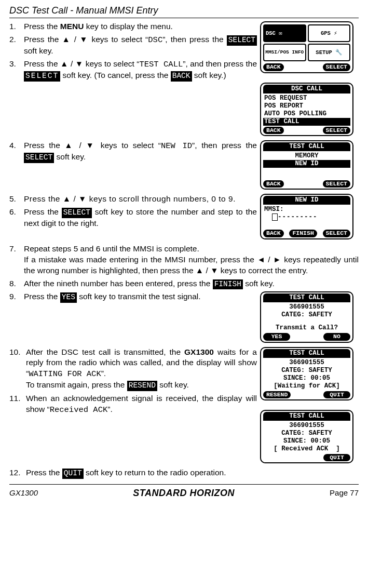 The height and width of the screenshot is (588, 368). Describe the element at coordinates (284, 33) in the screenshot. I see `tile-dsc: DSC ✉` at that location.